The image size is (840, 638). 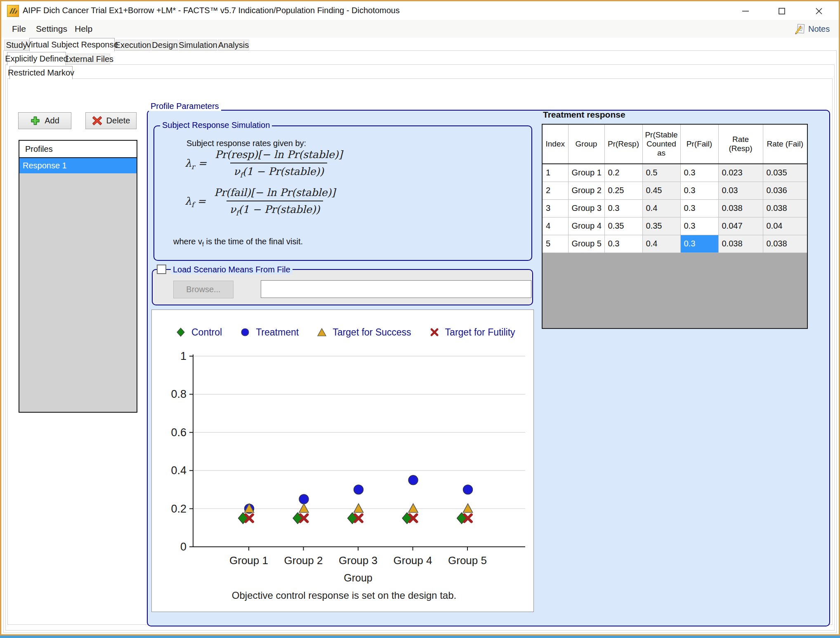 What do you see at coordinates (396, 289) in the screenshot?
I see `scenario-file-input` at bounding box center [396, 289].